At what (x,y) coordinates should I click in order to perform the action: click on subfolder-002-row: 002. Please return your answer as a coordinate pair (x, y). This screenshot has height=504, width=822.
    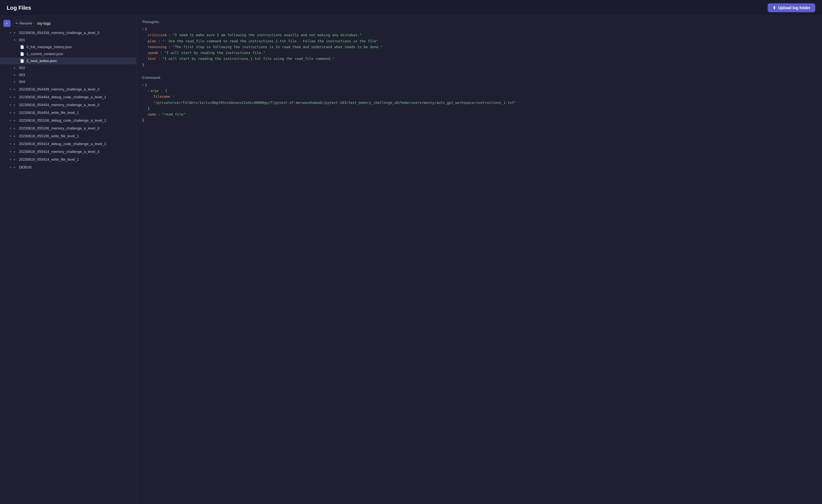
    Looking at the image, I should click on (68, 68).